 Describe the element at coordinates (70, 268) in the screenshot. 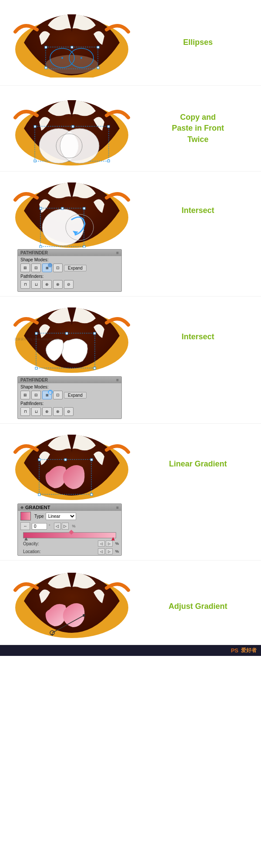

I see `shape-mode-buttons-1: ⊞ ⊟ ⊠ ⊡ Expand` at that location.